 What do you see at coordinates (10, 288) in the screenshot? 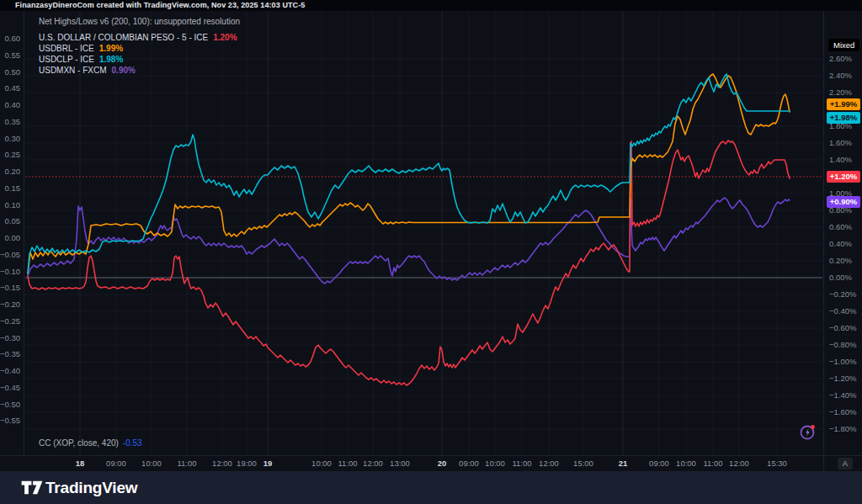
I see `left-axis-label: −0.15` at bounding box center [10, 288].